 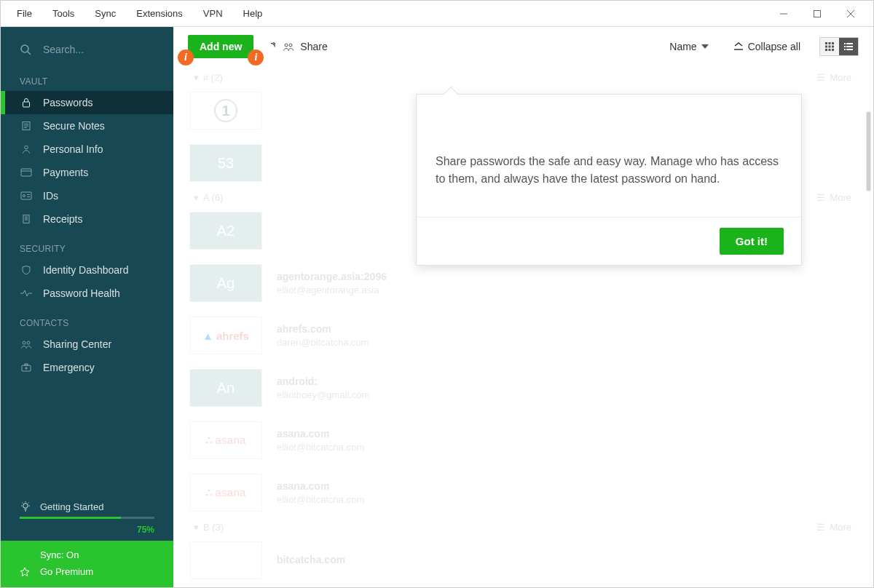 What do you see at coordinates (323, 388) in the screenshot?
I see `entry-meta: android: elliotboey@gmail.com` at bounding box center [323, 388].